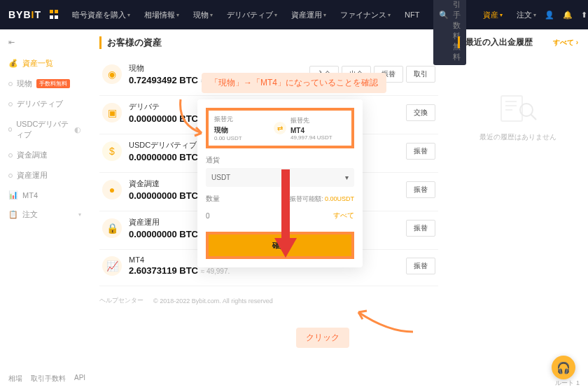 This screenshot has height=392, width=588. I want to click on wallet-icon: 💰, so click(13, 63).